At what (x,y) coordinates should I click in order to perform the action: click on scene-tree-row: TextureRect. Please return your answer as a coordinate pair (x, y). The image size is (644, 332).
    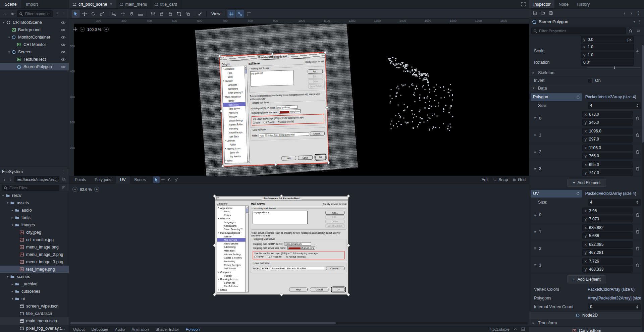
    Looking at the image, I should click on (34, 59).